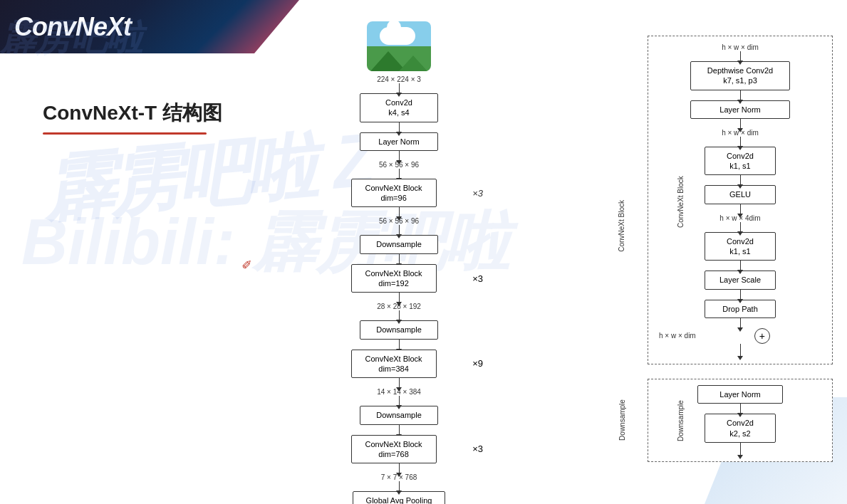 The image size is (847, 504). What do you see at coordinates (399, 103) in the screenshot?
I see `conv2d-1-label: Conv2d` at bounding box center [399, 103].